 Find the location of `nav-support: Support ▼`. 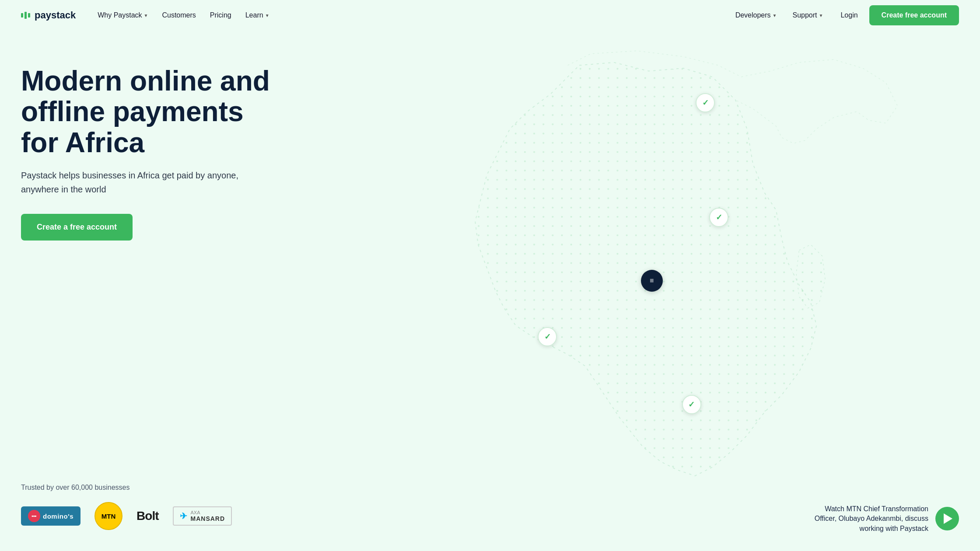

nav-support: Support ▼ is located at coordinates (808, 15).